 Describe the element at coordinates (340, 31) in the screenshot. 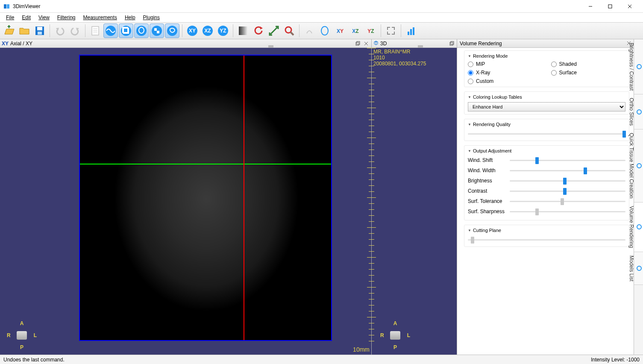

I see `text-xy-button: XY` at that location.